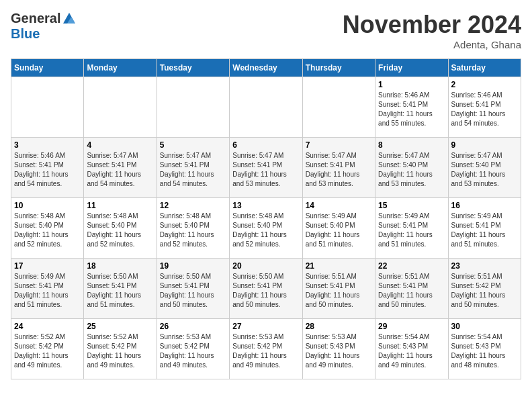  Describe the element at coordinates (47, 326) in the screenshot. I see `day-number: 24` at that location.